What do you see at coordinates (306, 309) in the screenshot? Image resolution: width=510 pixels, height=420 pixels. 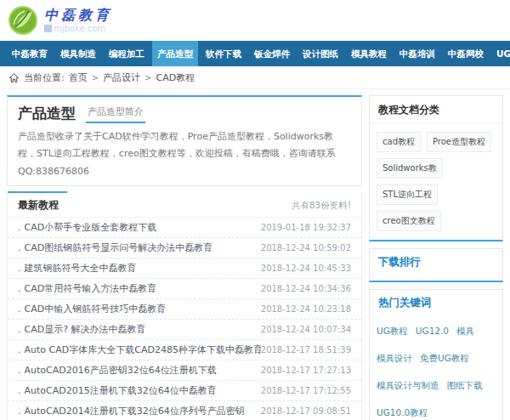 I see `article-date: 2018-12-24 10:23:18` at bounding box center [306, 309].